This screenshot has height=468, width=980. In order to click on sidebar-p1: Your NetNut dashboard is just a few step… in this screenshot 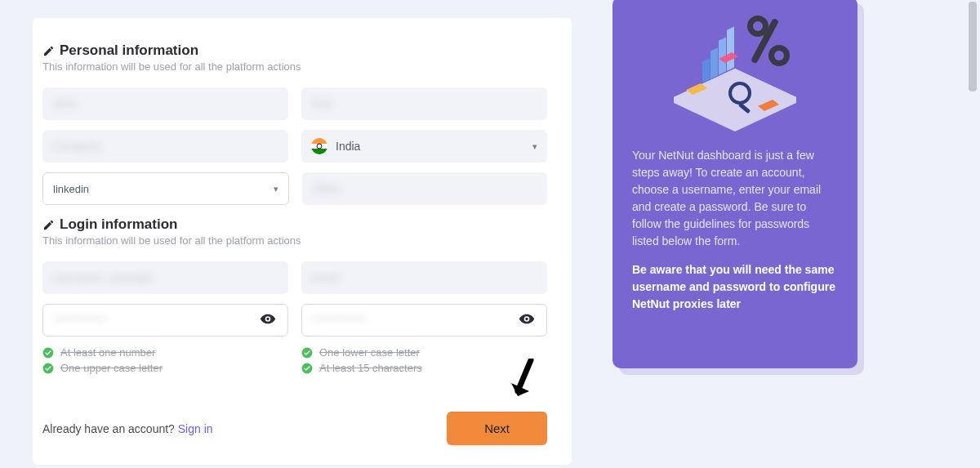, I will do `click(735, 198)`.